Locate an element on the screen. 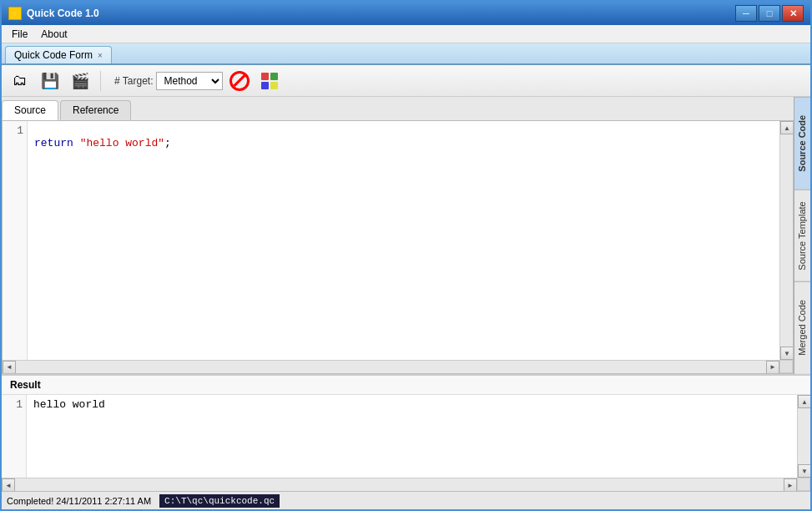 This screenshot has width=812, height=511. line-numbers: 1 is located at coordinates (15, 240).